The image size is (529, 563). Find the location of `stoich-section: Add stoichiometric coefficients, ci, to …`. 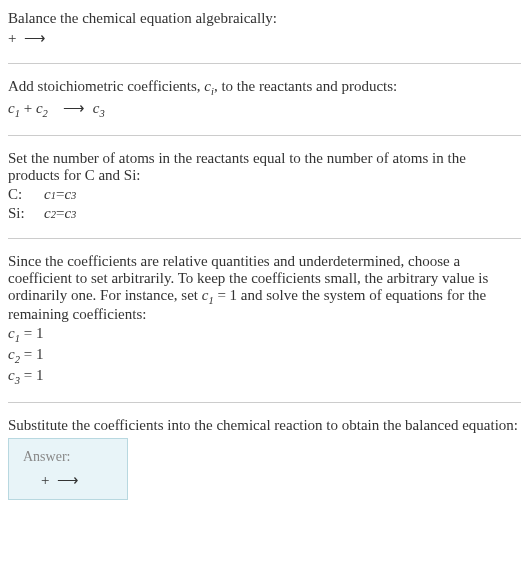

stoich-section: Add stoichiometric coefficients, ci, to … is located at coordinates (264, 100).